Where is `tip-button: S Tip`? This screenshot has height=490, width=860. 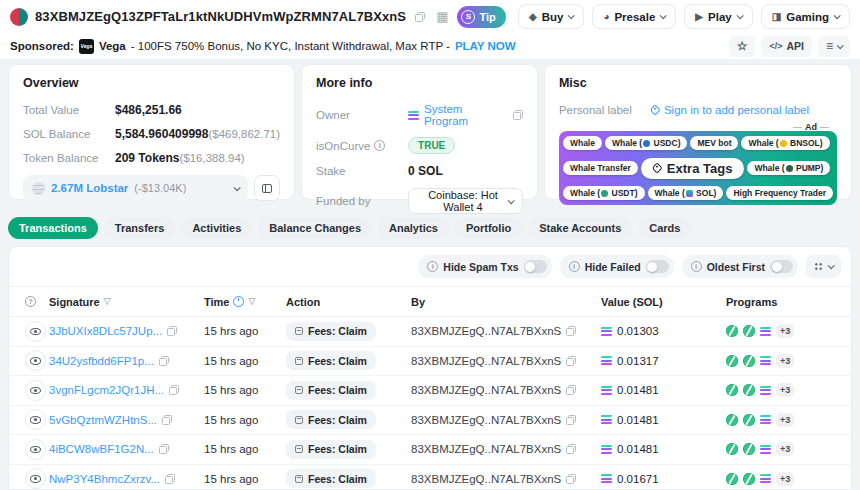 tip-button: S Tip is located at coordinates (481, 17).